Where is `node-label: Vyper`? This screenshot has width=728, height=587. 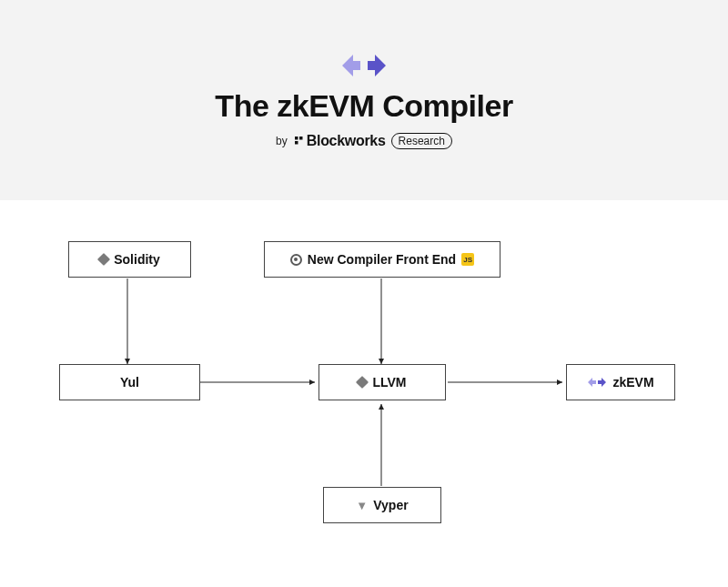
node-label: Vyper is located at coordinates (390, 505).